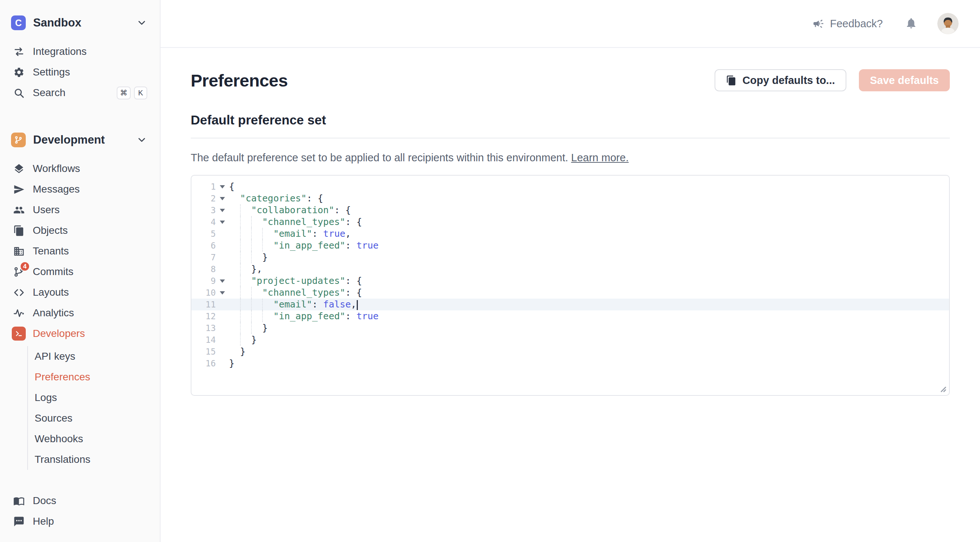  Describe the element at coordinates (80, 210) in the screenshot. I see `sidebar-item-users: Users` at that location.